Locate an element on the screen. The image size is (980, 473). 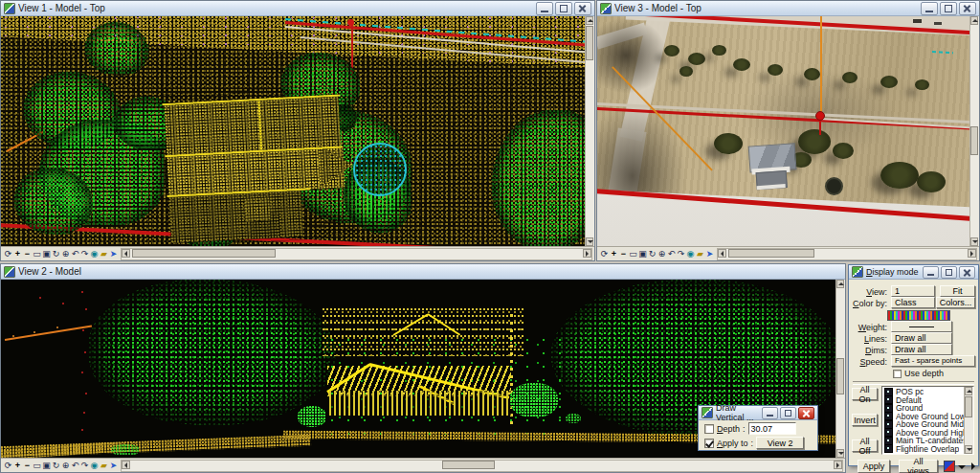
lines-field: Draw all is located at coordinates (922, 338).